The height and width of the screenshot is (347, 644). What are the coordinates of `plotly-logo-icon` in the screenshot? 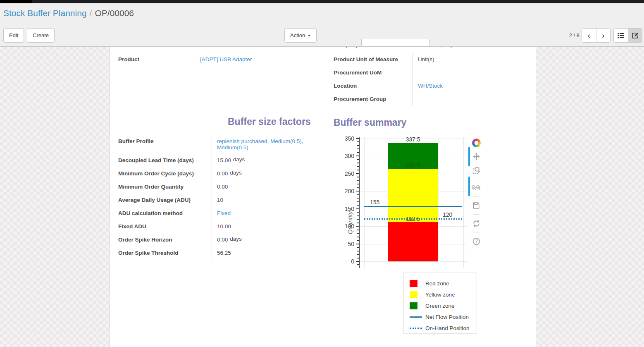 It's located at (476, 143).